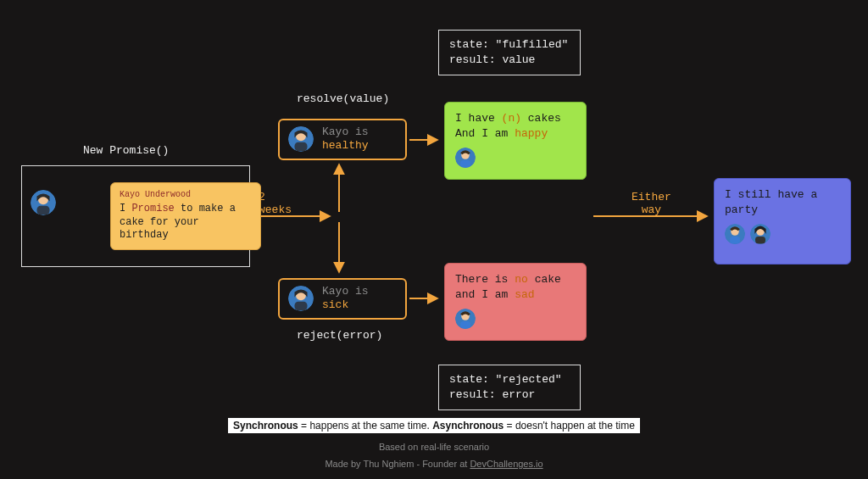 Image resolution: width=868 pixels, height=479 pixels. Describe the element at coordinates (509, 380) in the screenshot. I see `state-rejected-line1: state: "rejected"` at that location.